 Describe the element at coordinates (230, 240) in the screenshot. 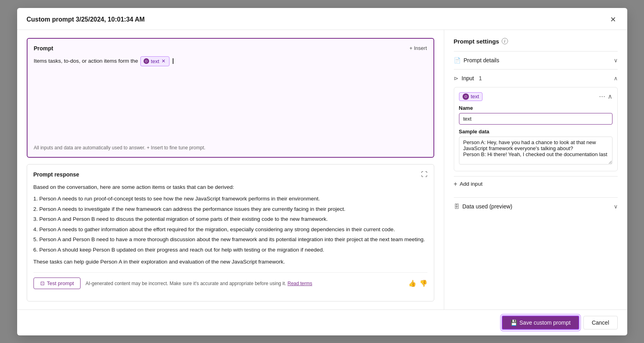

I see `list-item: 5. Person A and Person B need to have a …` at that location.